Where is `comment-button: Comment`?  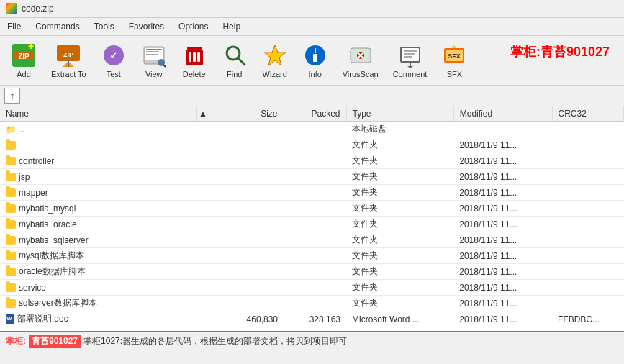
comment-button: Comment is located at coordinates (410, 60).